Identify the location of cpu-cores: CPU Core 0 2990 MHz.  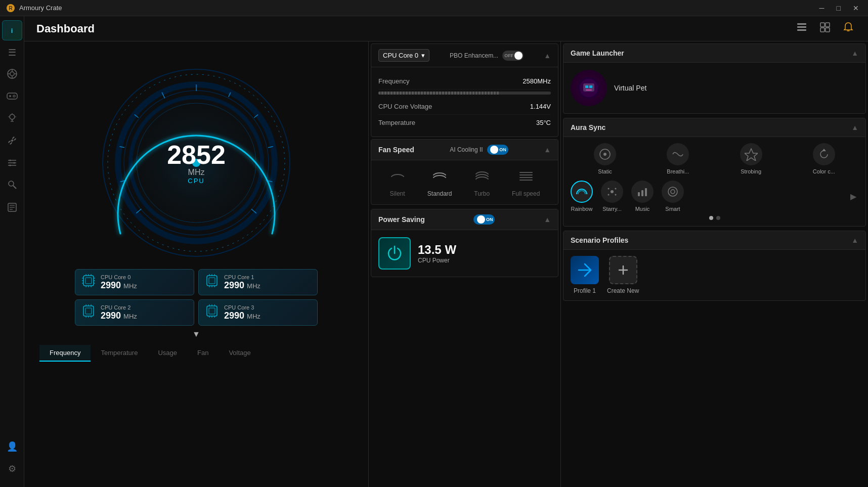
(196, 297).